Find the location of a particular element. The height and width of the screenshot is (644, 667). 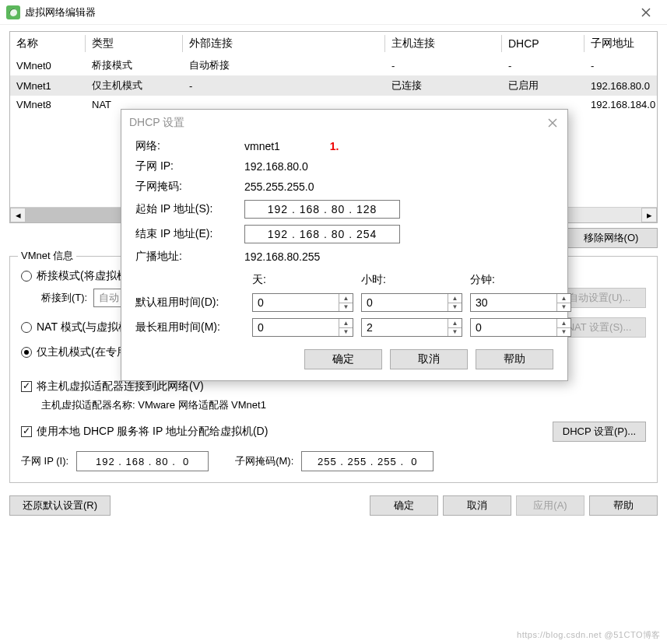

scroll-right-icon: ▸ is located at coordinates (649, 215).